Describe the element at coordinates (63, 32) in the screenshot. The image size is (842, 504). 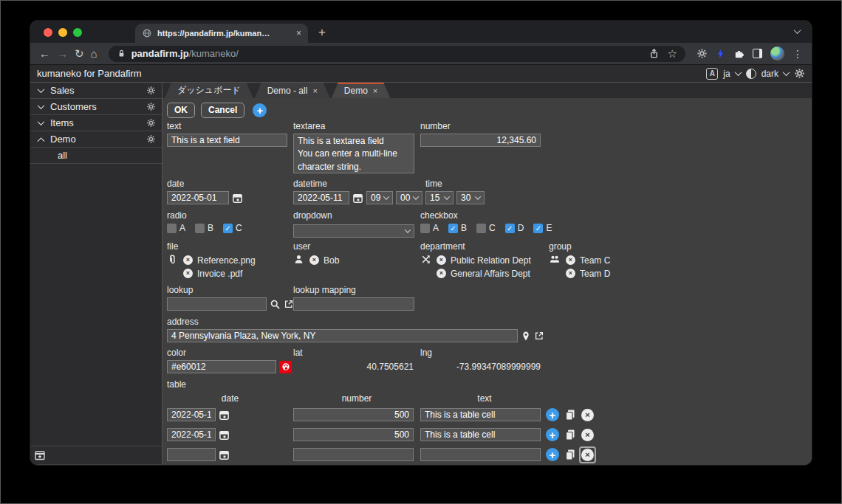
I see `minimize-window-button` at that location.